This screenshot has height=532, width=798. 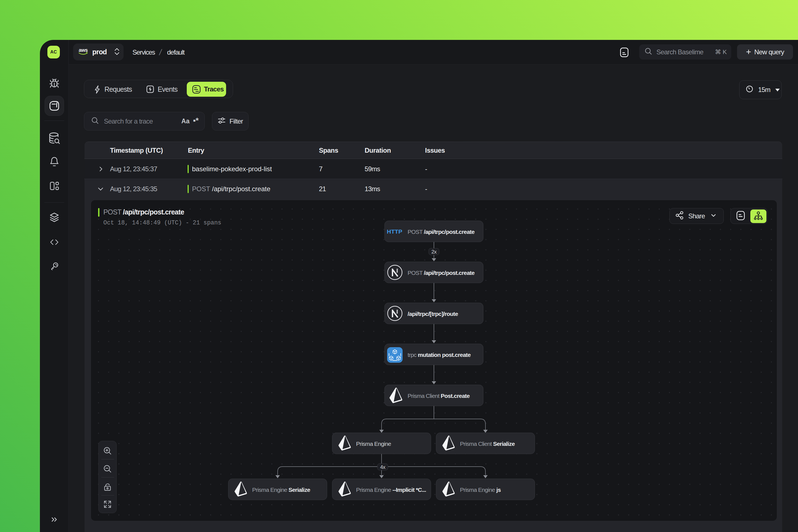 What do you see at coordinates (433, 314) in the screenshot?
I see `svg-text: /api/trpc/[trpc]/route` at bounding box center [433, 314].